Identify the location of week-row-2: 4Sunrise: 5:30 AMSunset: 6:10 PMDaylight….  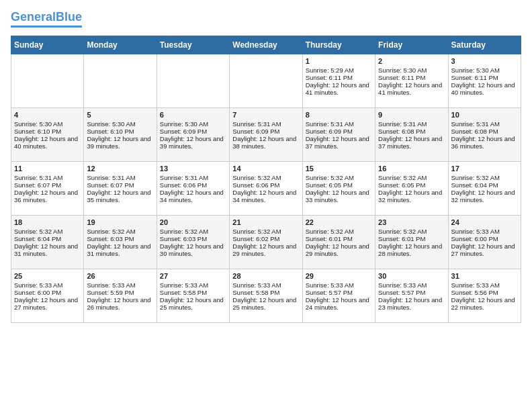
(266, 134).